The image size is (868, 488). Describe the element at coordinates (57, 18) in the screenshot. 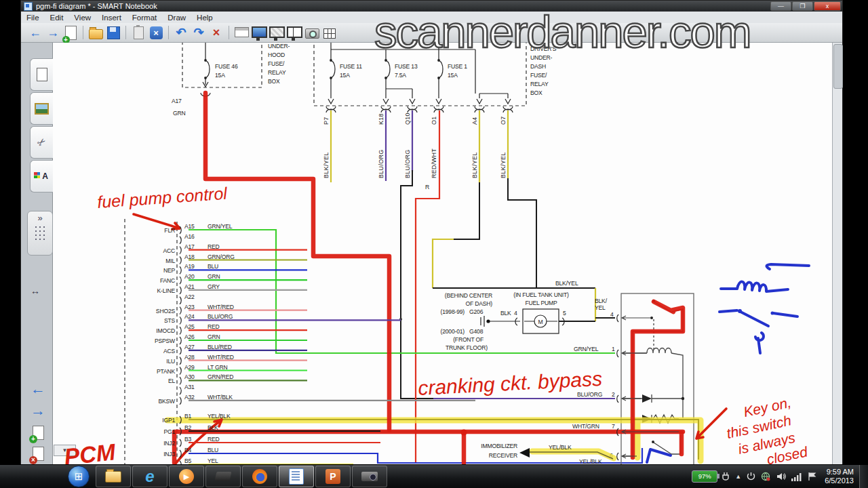

I see `menu-edit: Edit` at that location.